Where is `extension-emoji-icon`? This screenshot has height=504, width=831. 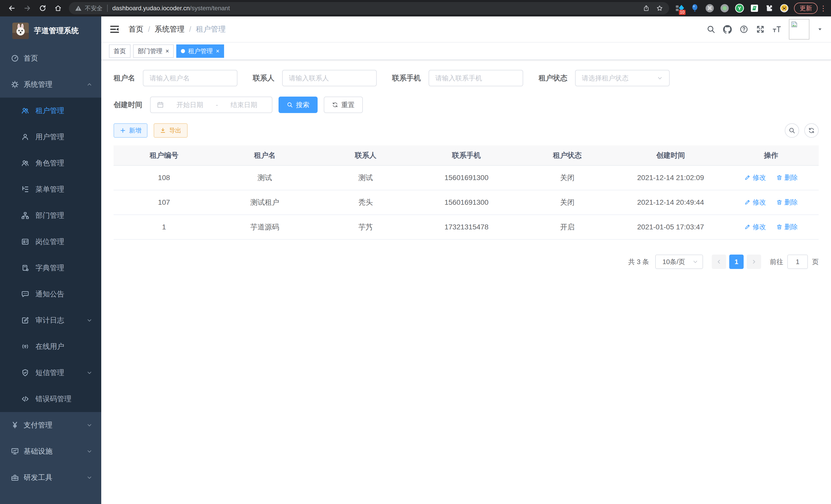 extension-emoji-icon is located at coordinates (784, 8).